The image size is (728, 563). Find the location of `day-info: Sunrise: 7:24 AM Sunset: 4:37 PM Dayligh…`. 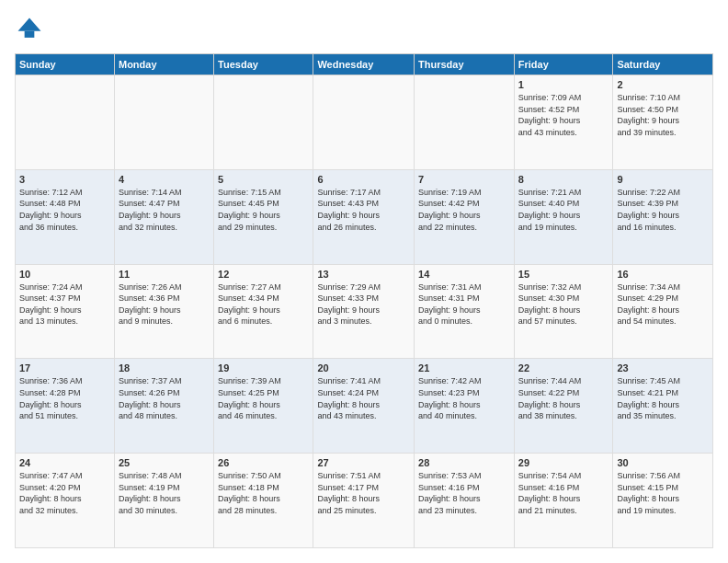

day-info: Sunrise: 7:24 AM Sunset: 4:37 PM Dayligh… is located at coordinates (64, 304).